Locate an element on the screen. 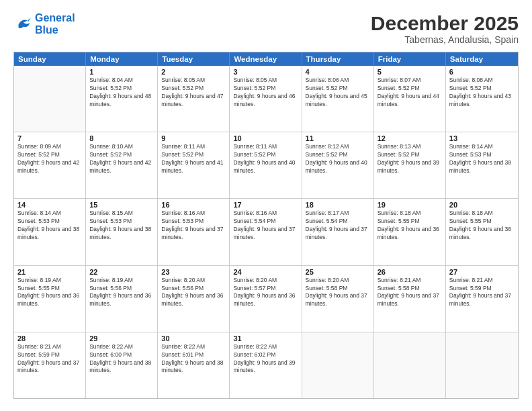  day-number: 11 is located at coordinates (338, 138).